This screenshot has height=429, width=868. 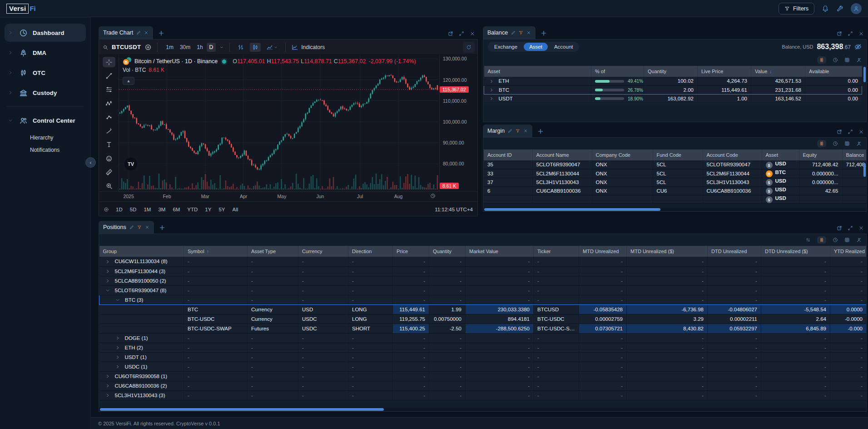 I want to click on zoom-in-icon, so click(x=109, y=186).